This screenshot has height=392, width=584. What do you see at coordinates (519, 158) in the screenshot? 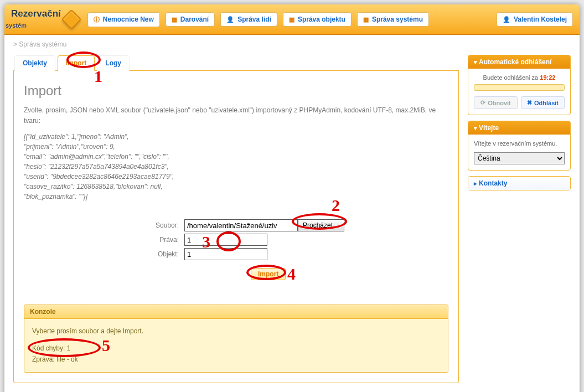
I see `language-select: Čeština` at bounding box center [519, 158].